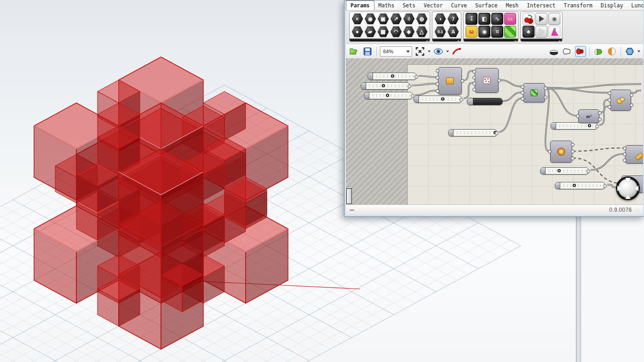  What do you see at coordinates (534, 93) in the screenshot?
I see `component-octree` at bounding box center [534, 93].